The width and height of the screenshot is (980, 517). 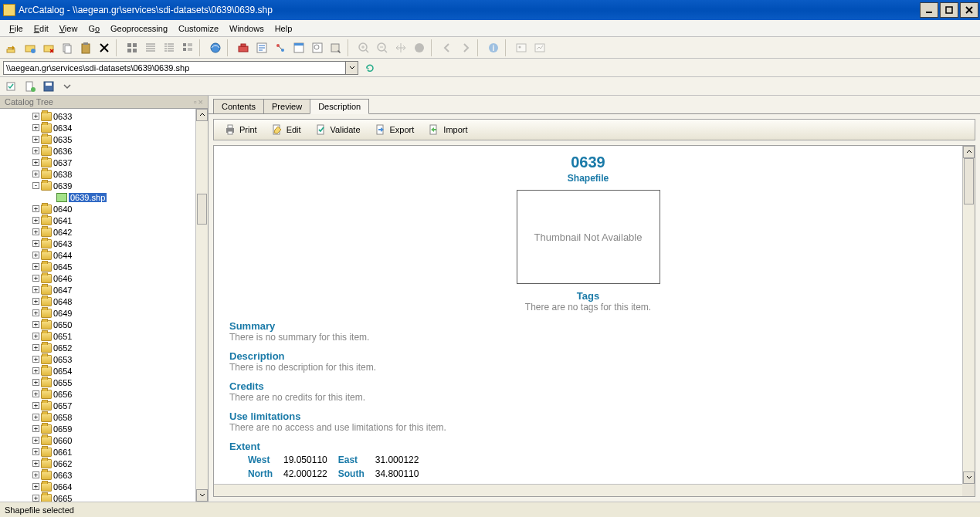 I want to click on tree-item-folder: +0635, so click(x=97, y=139).